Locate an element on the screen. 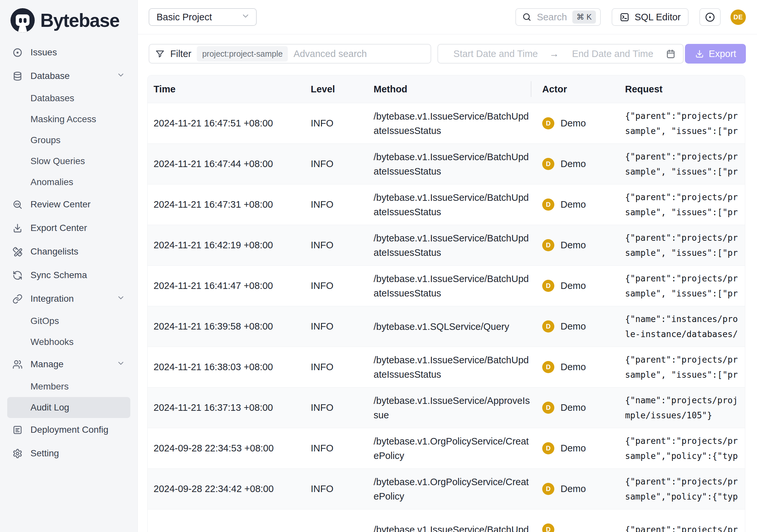  cell-method: /bytebase.v1.IssueService/BatchUpd is located at coordinates (452, 527).